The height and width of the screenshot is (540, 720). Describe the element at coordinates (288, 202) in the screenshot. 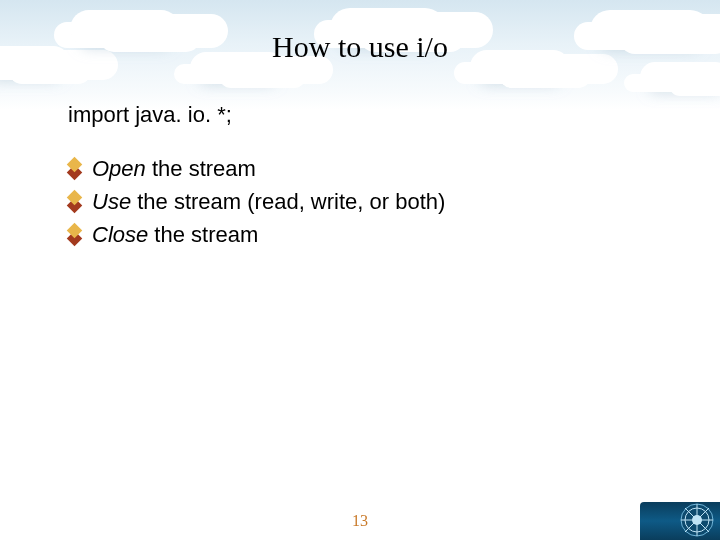

I see `bullet-text: the stream (read, write, or both)` at that location.